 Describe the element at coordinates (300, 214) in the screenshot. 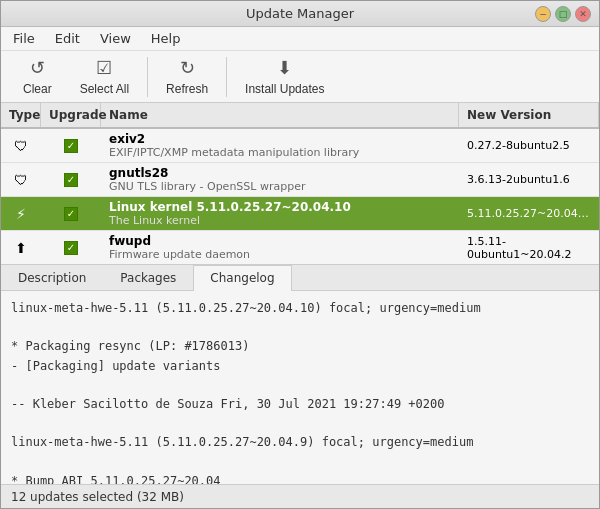

I see `table-row: ⚡ Linux kernel 5.11.0.25.27~20.04.10 The…` at that location.